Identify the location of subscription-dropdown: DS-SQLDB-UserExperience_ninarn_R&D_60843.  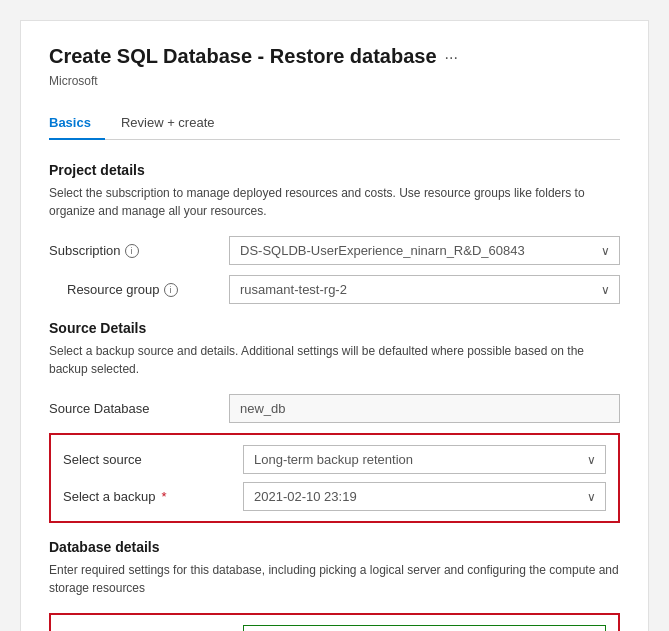
(424, 250).